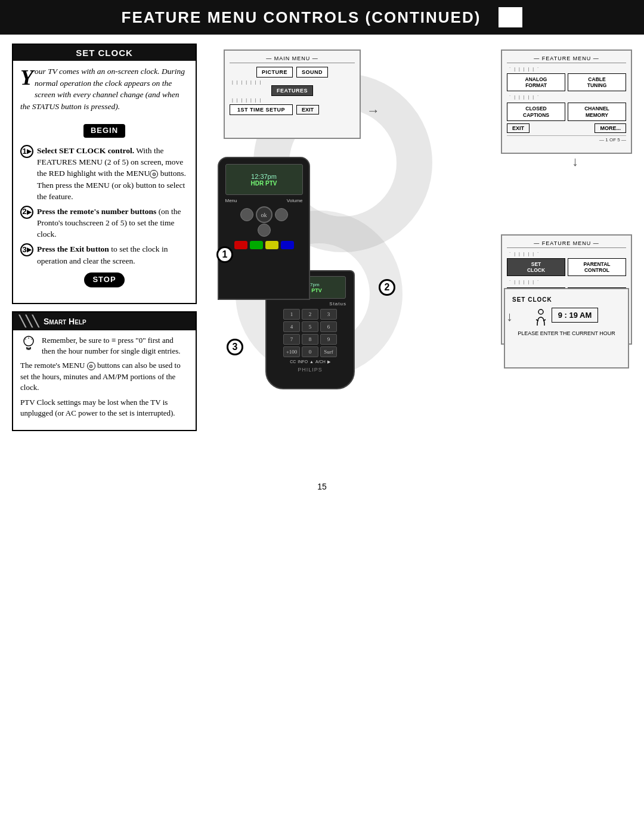  Describe the element at coordinates (310, 362) in the screenshot. I see `bottom-row: CC INFO ▲ A/CH ▶` at that location.